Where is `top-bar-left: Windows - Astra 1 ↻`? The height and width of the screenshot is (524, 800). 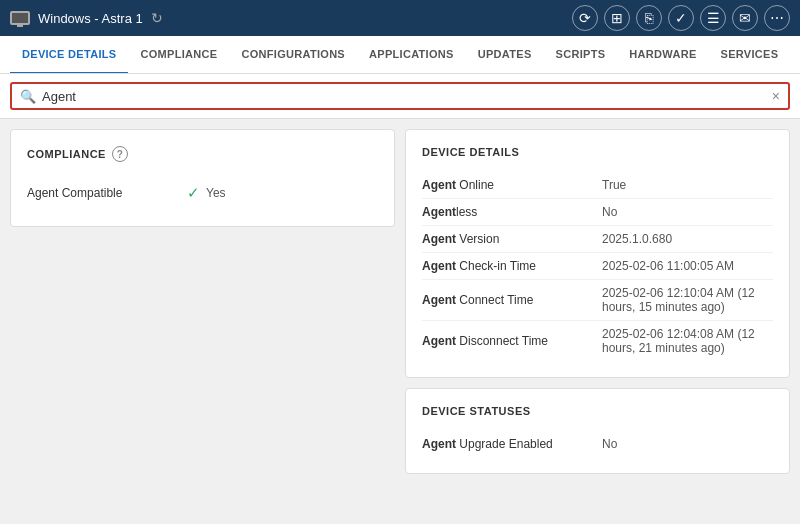
top-bar-left: Windows - Astra 1 ↻ is located at coordinates (86, 18).